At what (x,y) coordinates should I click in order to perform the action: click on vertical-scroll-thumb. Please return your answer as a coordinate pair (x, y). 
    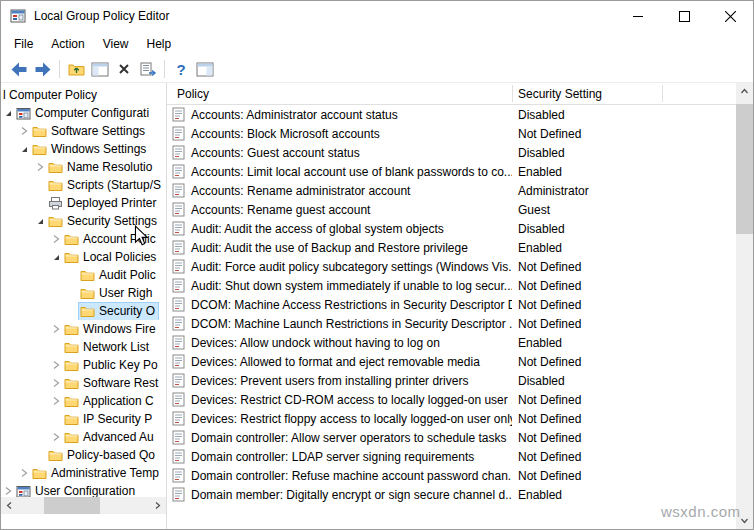
    Looking at the image, I should click on (744, 169).